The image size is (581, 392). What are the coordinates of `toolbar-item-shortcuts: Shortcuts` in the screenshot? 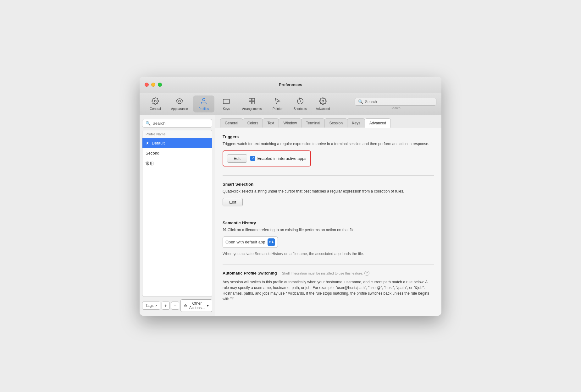 It's located at (300, 104).